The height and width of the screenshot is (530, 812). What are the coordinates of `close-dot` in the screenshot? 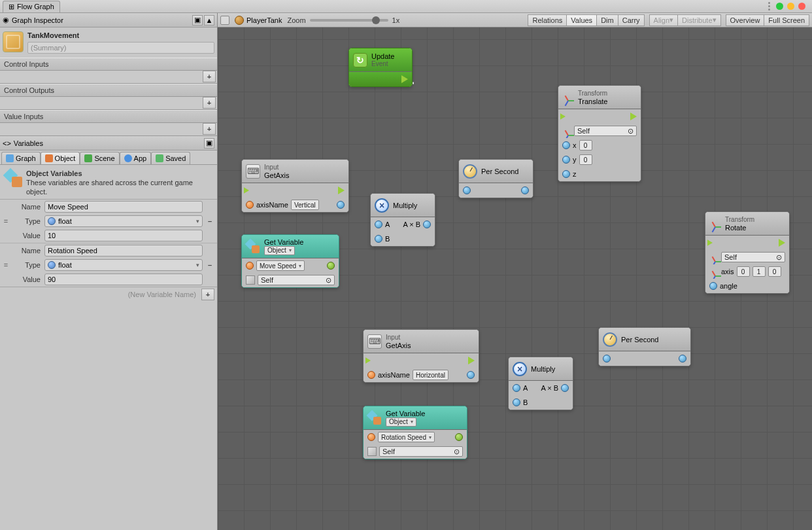 It's located at (802, 7).